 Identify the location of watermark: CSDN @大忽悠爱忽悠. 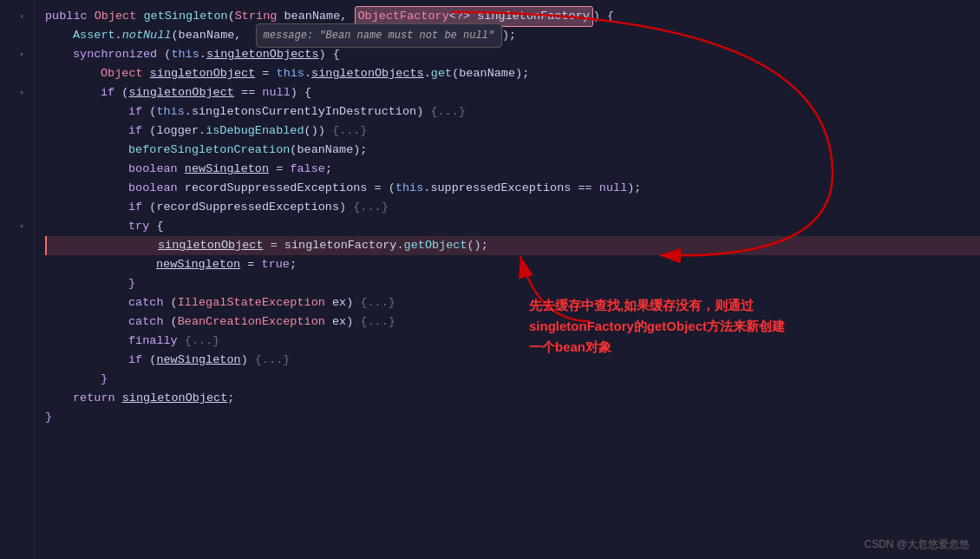
(917, 545).